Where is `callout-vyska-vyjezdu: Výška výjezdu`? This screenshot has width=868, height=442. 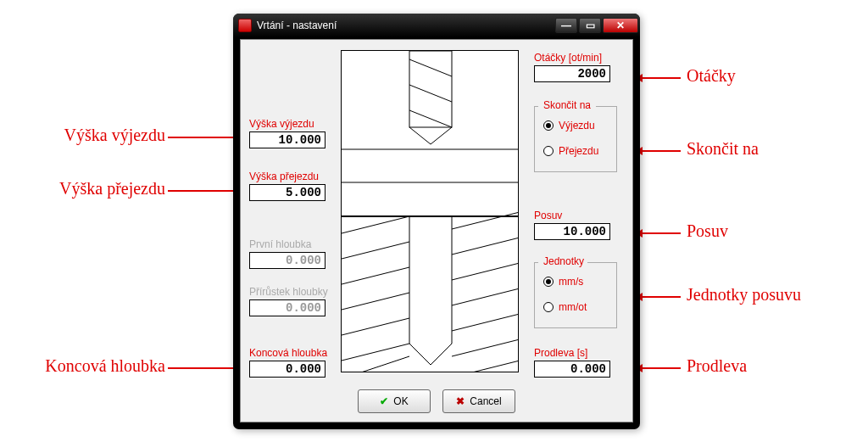 callout-vyska-vyjezdu: Výška výjezdu is located at coordinates (92, 136).